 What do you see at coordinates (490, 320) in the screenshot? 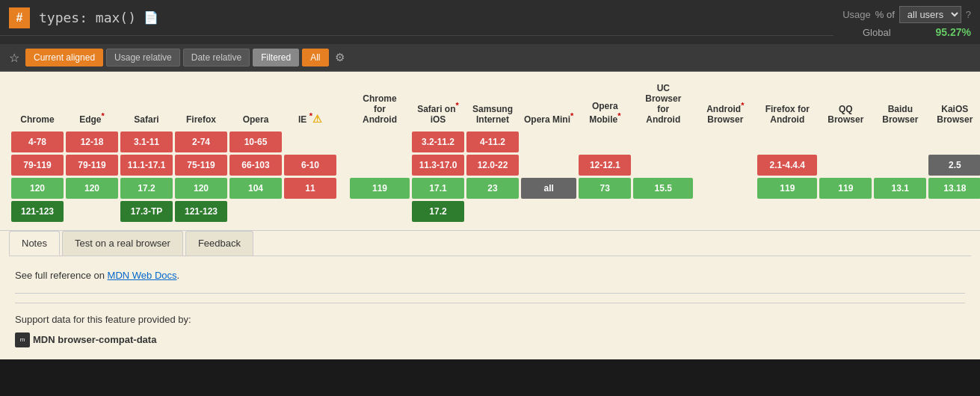
I see `provider-text: Support data for this feature provided b…` at bounding box center [490, 320].